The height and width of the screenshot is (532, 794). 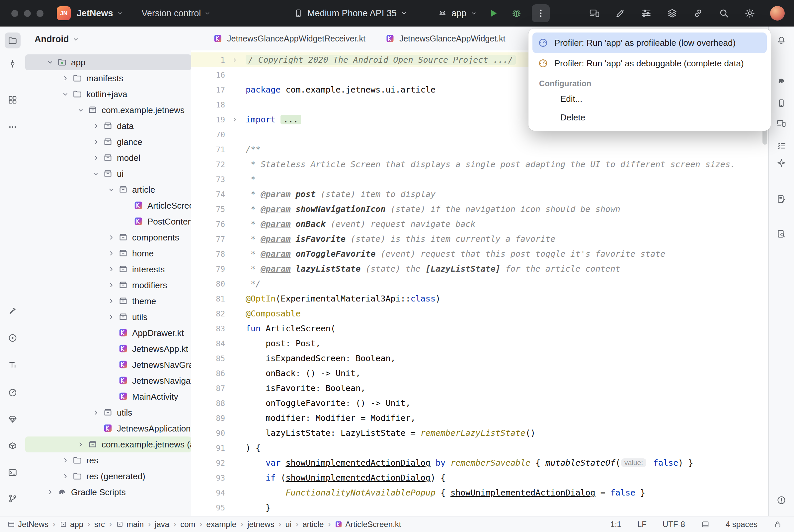 I want to click on line-number: 95, so click(x=209, y=508).